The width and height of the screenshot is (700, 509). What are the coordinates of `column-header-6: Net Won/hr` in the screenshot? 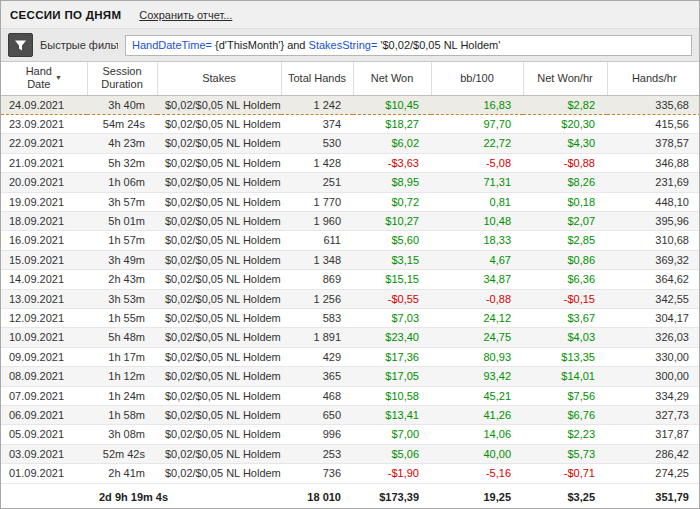 It's located at (565, 78).